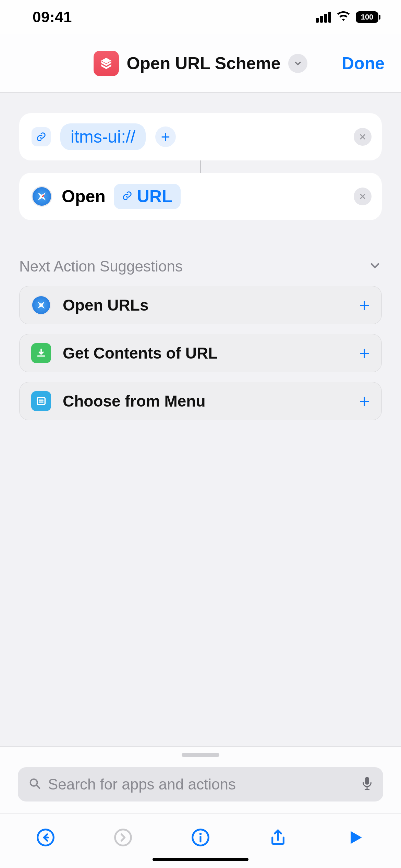 This screenshot has height=868, width=401. Describe the element at coordinates (343, 17) in the screenshot. I see `wifi-icon` at that location.